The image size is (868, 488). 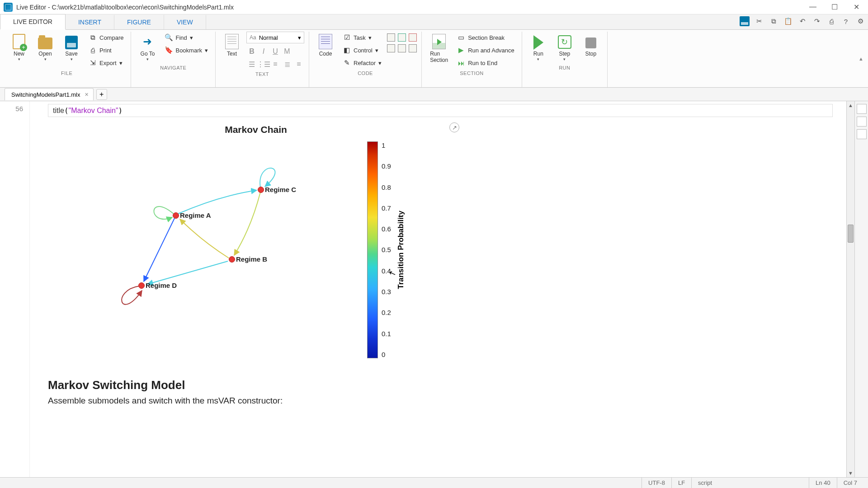 What do you see at coordinates (861, 59) in the screenshot?
I see `ribbon-collapse-button: ▲` at bounding box center [861, 59].